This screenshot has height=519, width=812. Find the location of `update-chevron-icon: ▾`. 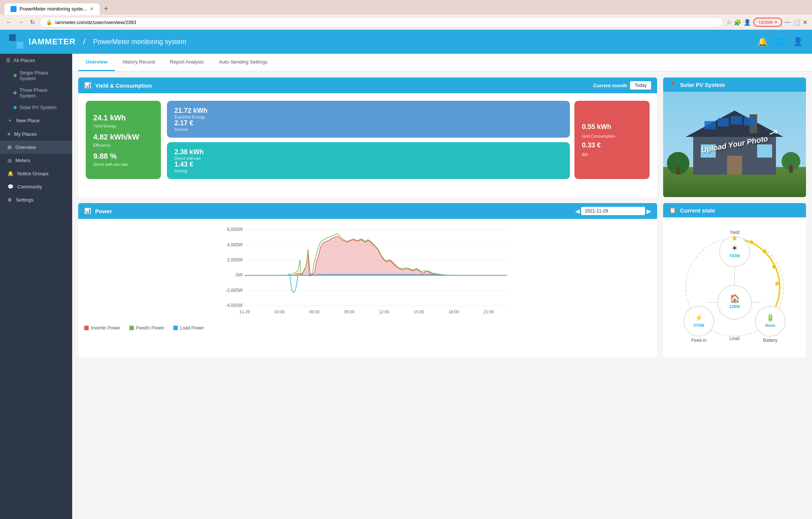

update-chevron-icon: ▾ is located at coordinates (776, 22).